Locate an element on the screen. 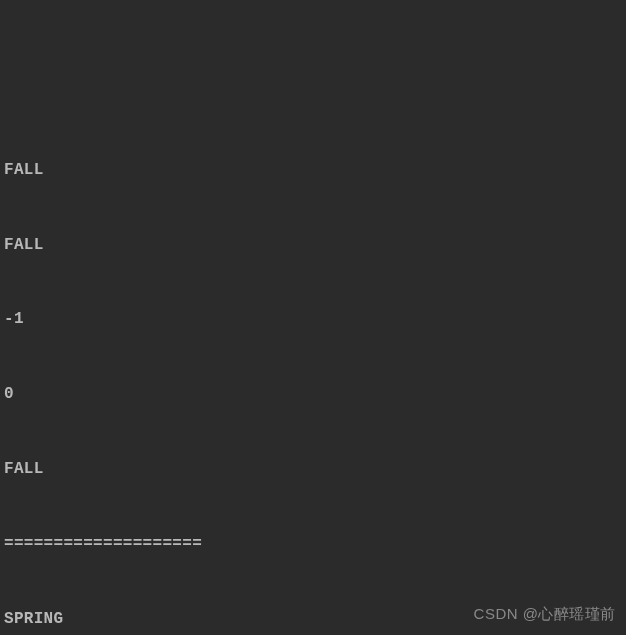 This screenshot has height=635, width=626. watermark-text: CSDN @心醉瑶瑾前 is located at coordinates (545, 614).